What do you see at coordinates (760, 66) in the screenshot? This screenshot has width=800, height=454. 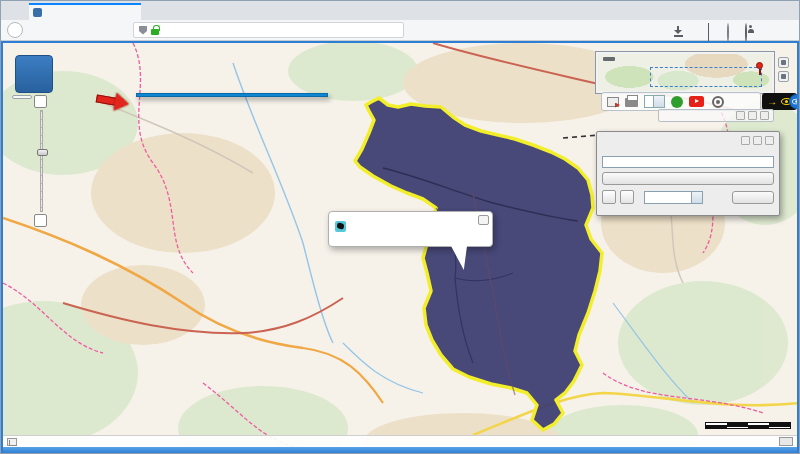 I see `minimap-marker-icon` at bounding box center [760, 66].